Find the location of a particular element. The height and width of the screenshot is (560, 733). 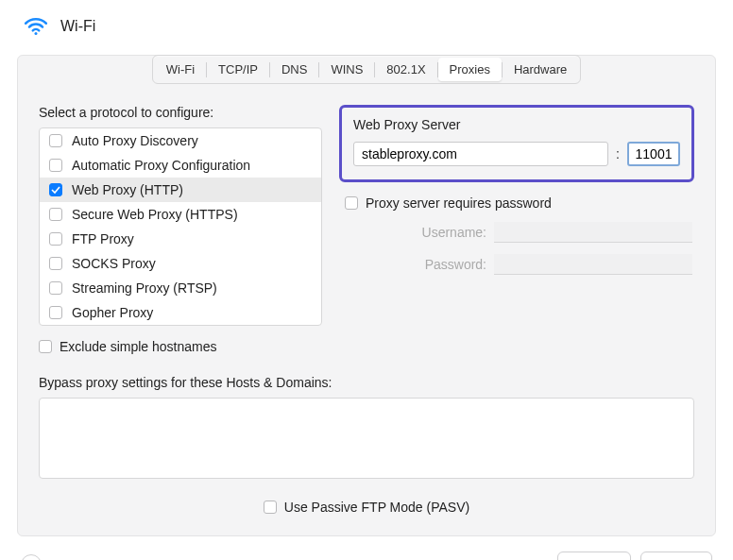

username-label: Username: is located at coordinates (454, 232).